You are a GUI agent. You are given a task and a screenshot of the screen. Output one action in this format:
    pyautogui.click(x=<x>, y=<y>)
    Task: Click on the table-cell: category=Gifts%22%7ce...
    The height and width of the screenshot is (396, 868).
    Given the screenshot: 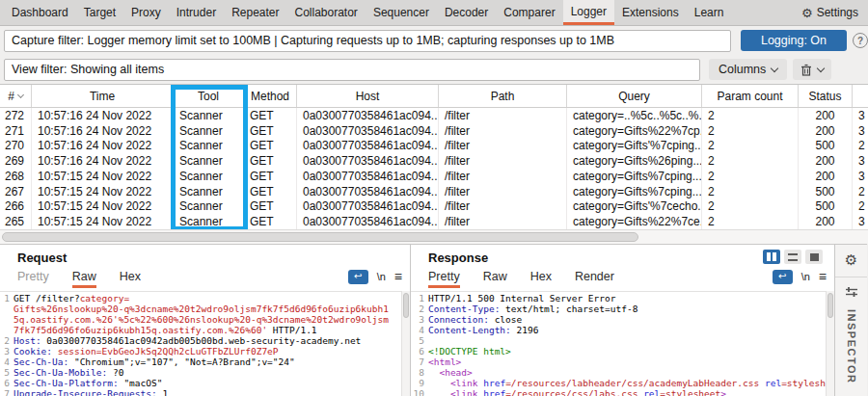 What is the action you would take?
    pyautogui.click(x=635, y=222)
    